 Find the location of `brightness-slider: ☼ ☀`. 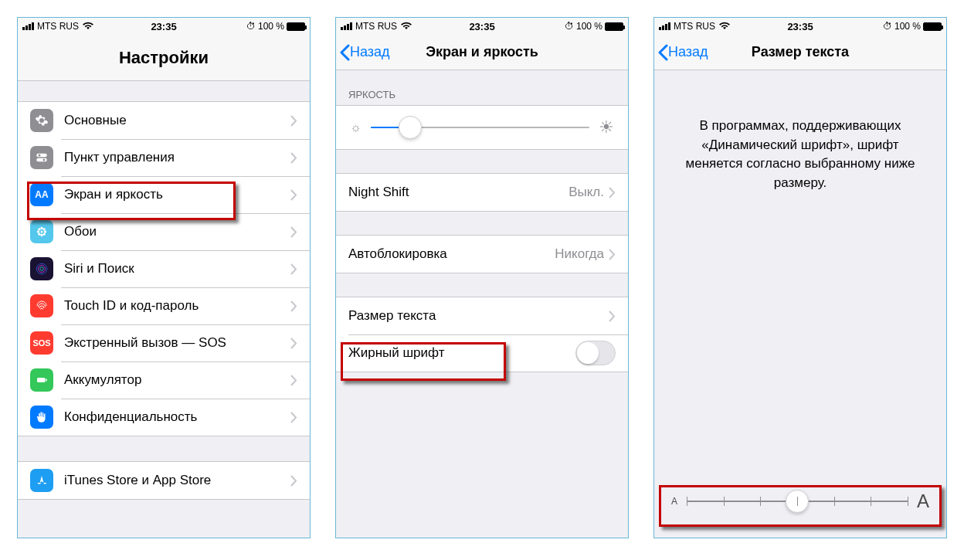

brightness-slider: ☼ ☀ is located at coordinates (482, 127).